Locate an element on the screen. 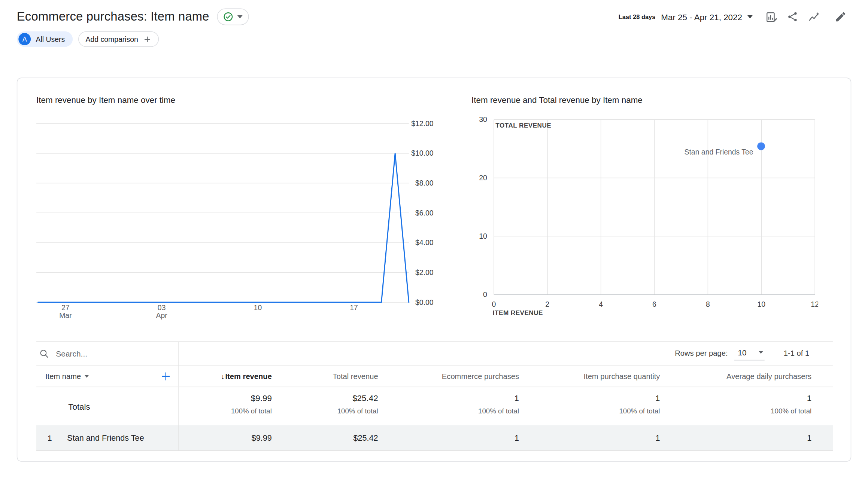 The image size is (868, 477). svg-text: $6.00 is located at coordinates (425, 213).